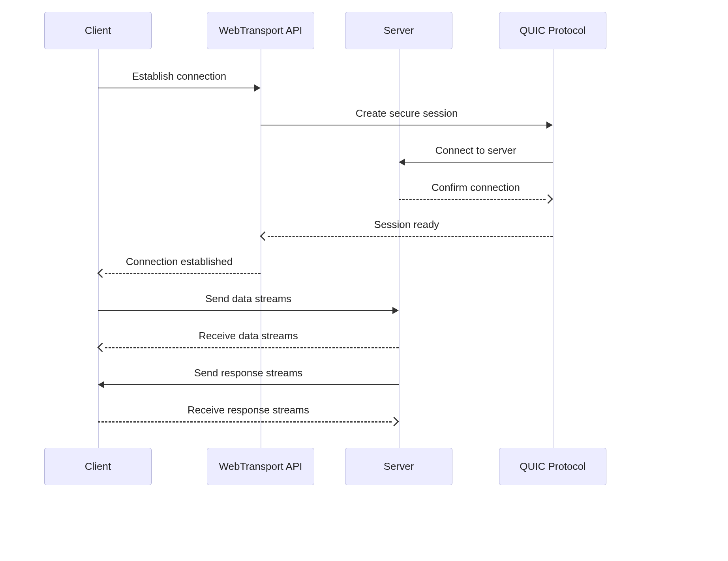  What do you see at coordinates (98, 466) in the screenshot?
I see `actor-client-bottom: Client` at bounding box center [98, 466].